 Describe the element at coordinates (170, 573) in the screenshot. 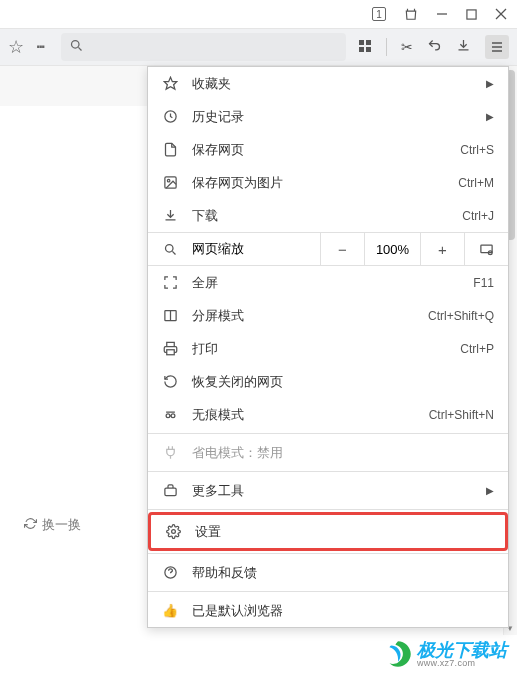

I see `help-icon` at that location.